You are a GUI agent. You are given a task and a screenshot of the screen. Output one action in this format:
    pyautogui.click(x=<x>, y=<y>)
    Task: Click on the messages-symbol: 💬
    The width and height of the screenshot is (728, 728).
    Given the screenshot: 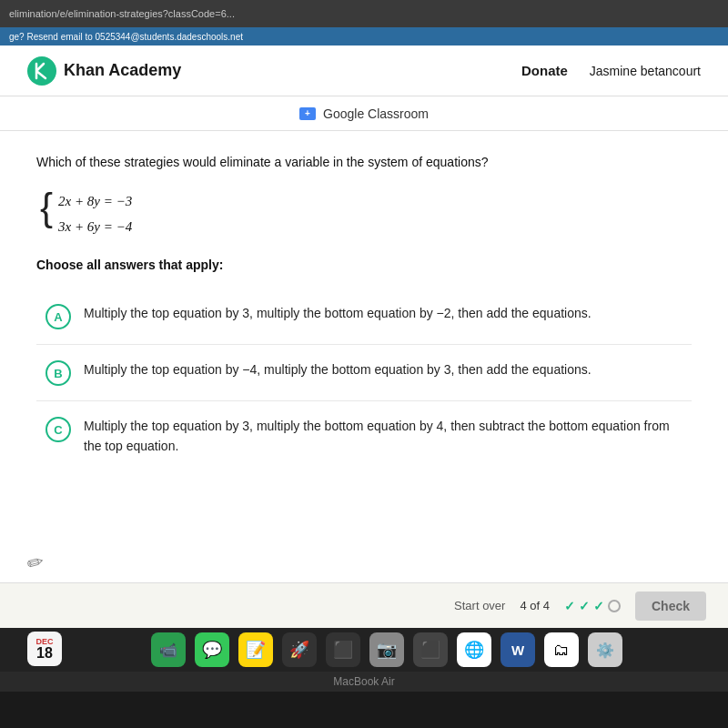 What is the action you would take?
    pyautogui.click(x=212, y=650)
    